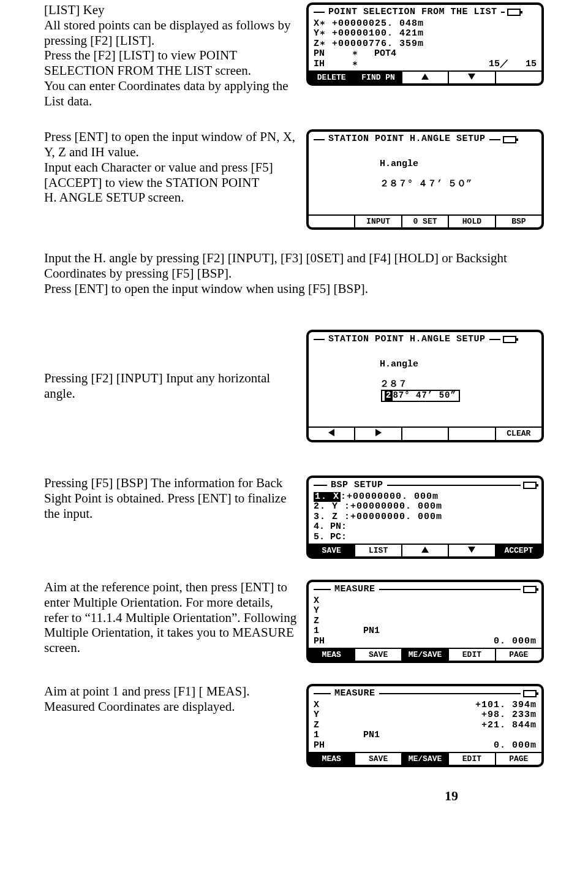 The height and width of the screenshot is (883, 588). What do you see at coordinates (357, 485) in the screenshot?
I see `s4-title: BSP SETUP` at bounding box center [357, 485].